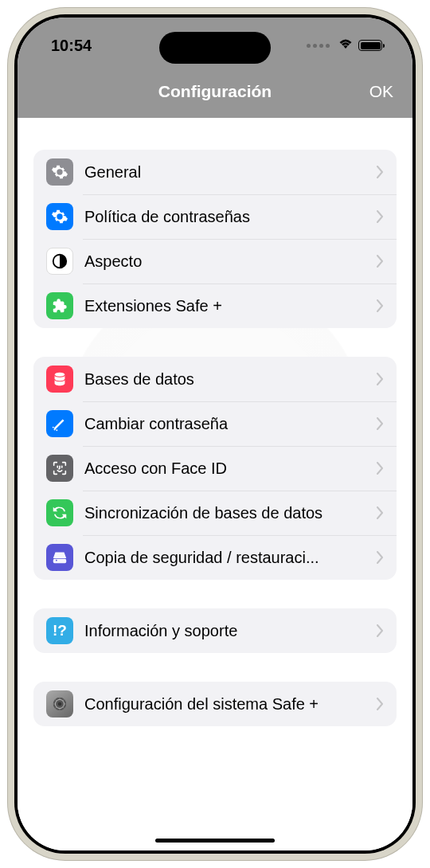  What do you see at coordinates (215, 379) in the screenshot?
I see `settings-row-databases: Bases de datos` at bounding box center [215, 379].